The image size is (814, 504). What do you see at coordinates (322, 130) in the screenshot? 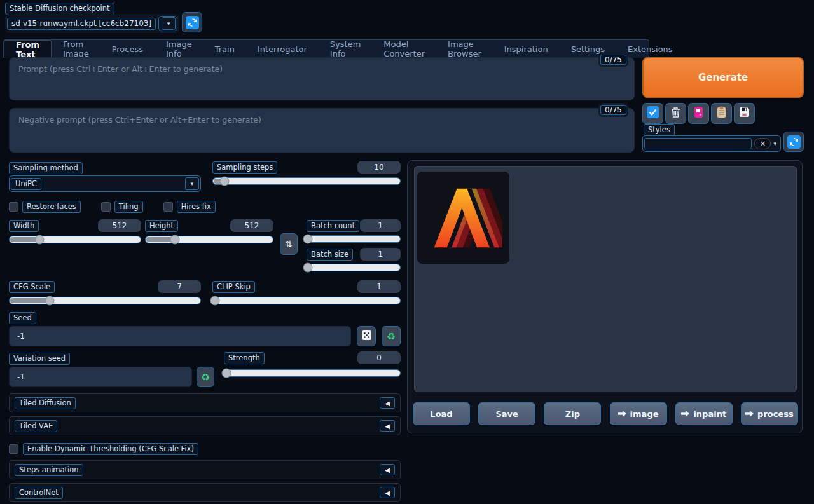
I see `negative-prompt-input` at bounding box center [322, 130].